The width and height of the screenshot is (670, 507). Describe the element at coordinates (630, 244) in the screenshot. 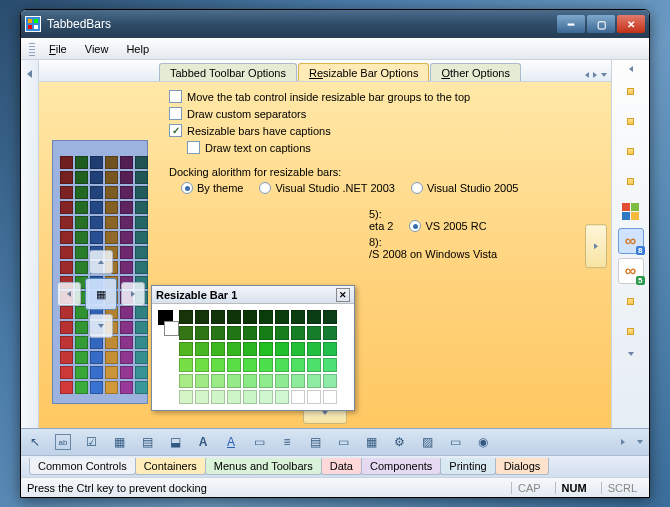

I see `theme-rail: ∞8 ∞5` at that location.